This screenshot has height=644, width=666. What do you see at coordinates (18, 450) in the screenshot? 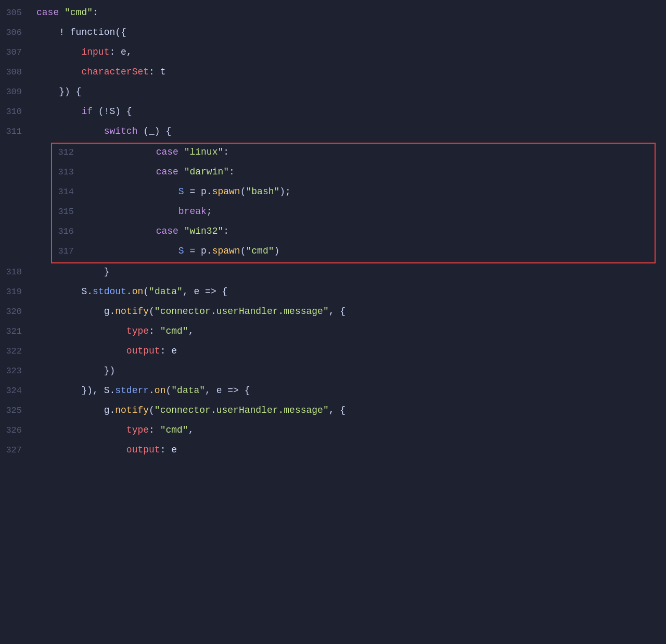
I see `line-number: 327` at bounding box center [18, 450].